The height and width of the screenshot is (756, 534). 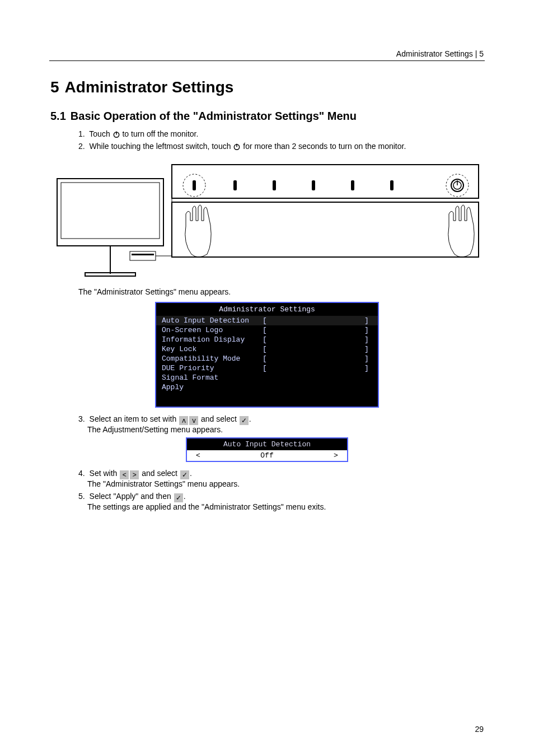 I want to click on menu-title: Administrator Settings, so click(x=267, y=309).